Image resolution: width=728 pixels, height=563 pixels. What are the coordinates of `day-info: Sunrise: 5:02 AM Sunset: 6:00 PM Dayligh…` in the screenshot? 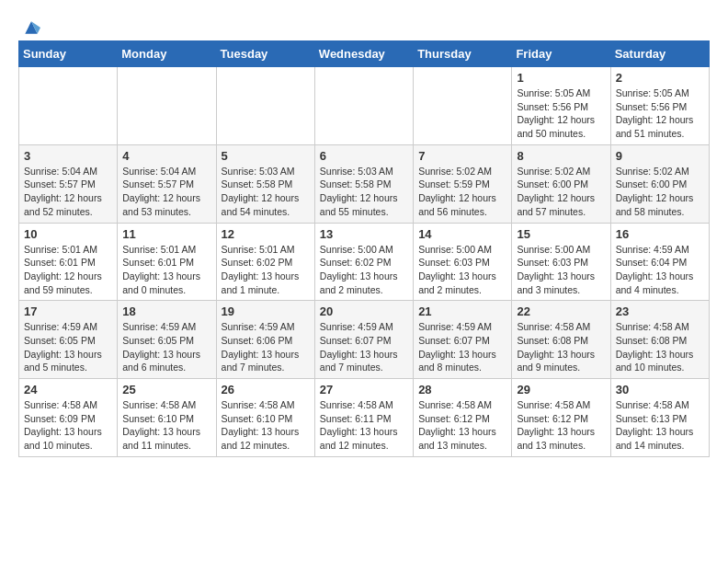 It's located at (561, 191).